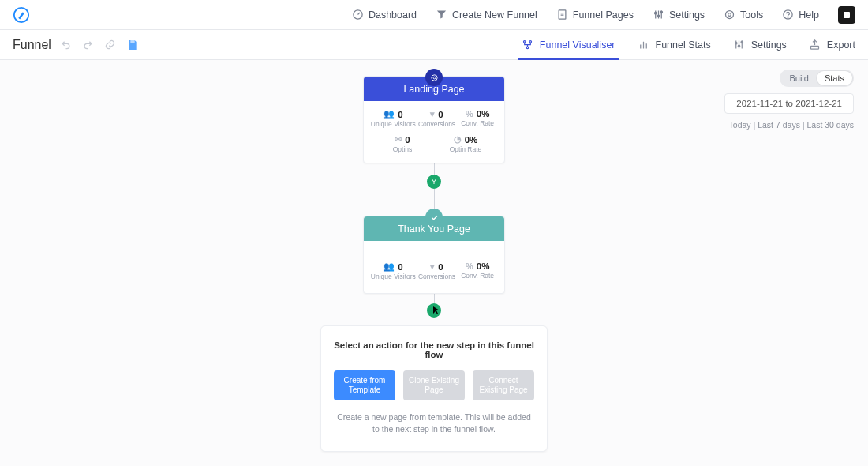 The image size is (868, 466). I want to click on toggle-build: Build, so click(799, 78).